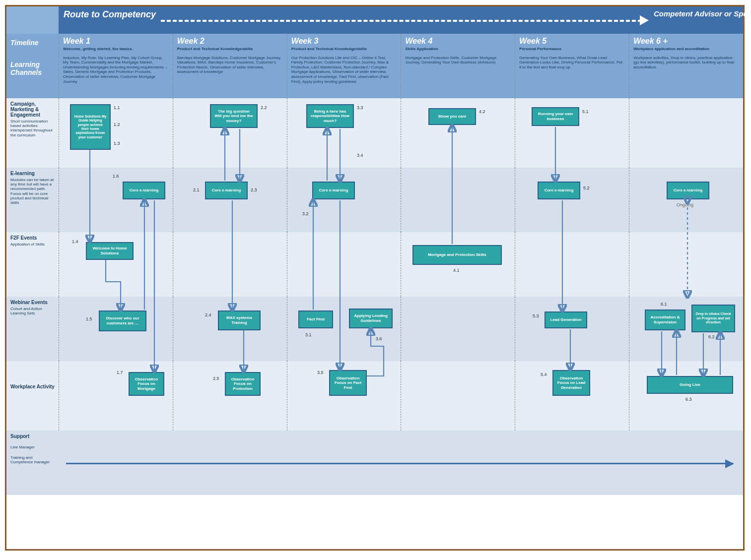 This screenshot has height=560, width=751. What do you see at coordinates (33, 329) in the screenshot?
I see `lane-webinar-label: Webinar Events Cohort and Action Learnin…` at bounding box center [33, 329].